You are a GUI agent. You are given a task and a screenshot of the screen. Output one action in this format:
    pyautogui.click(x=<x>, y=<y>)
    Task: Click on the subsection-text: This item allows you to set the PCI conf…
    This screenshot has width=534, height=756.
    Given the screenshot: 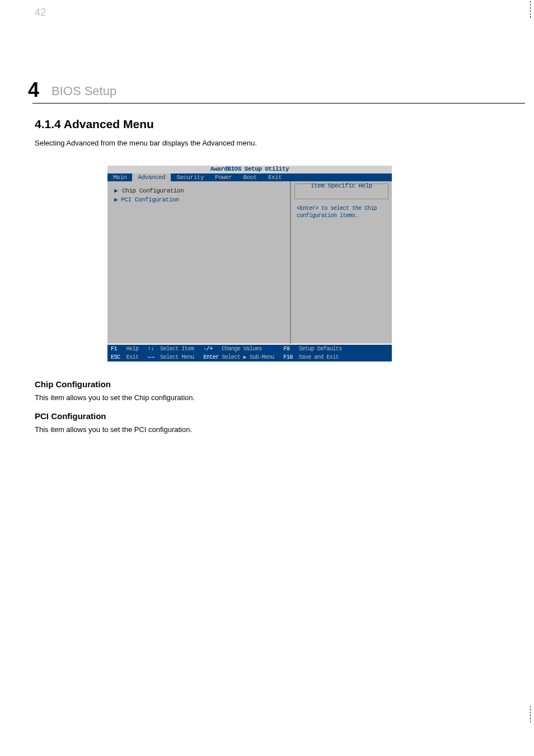 What is the action you would take?
    pyautogui.click(x=261, y=430)
    